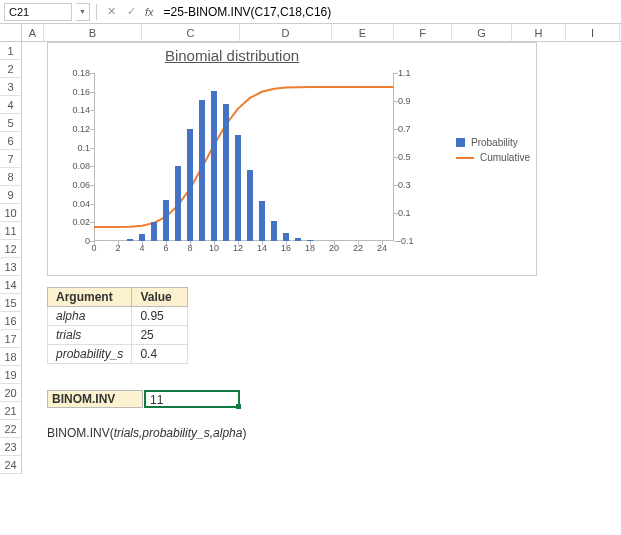 The height and width of the screenshot is (535, 621). I want to click on legend-swatch-cumulative, so click(465, 158).